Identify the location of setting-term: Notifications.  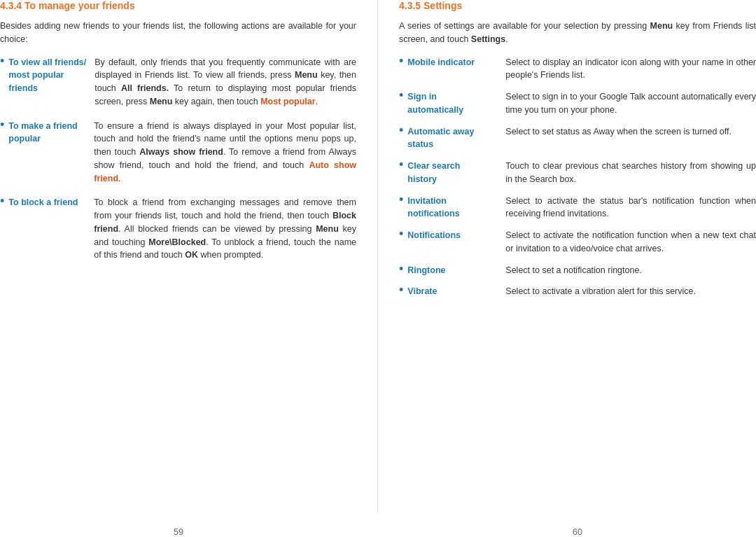
(456, 235).